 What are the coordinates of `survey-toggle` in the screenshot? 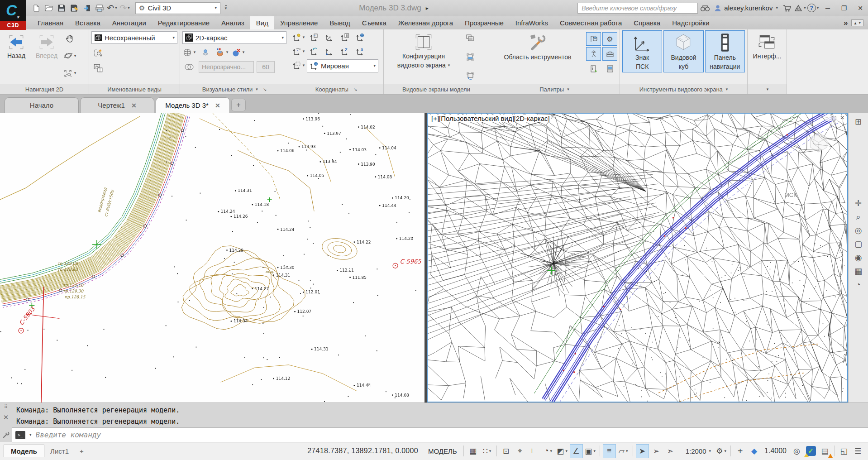 It's located at (594, 54).